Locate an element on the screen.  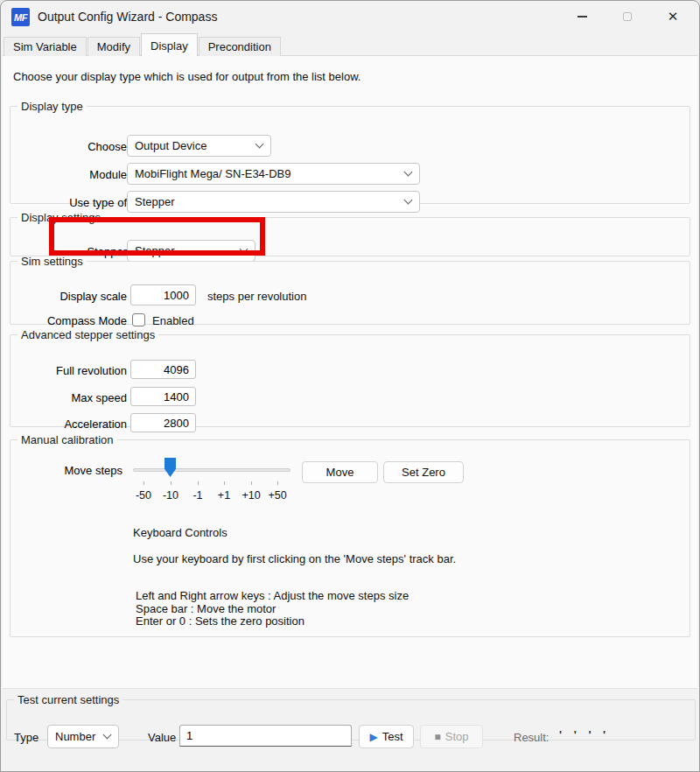
compass-mode-checkbox-label: Enabled is located at coordinates (173, 320).